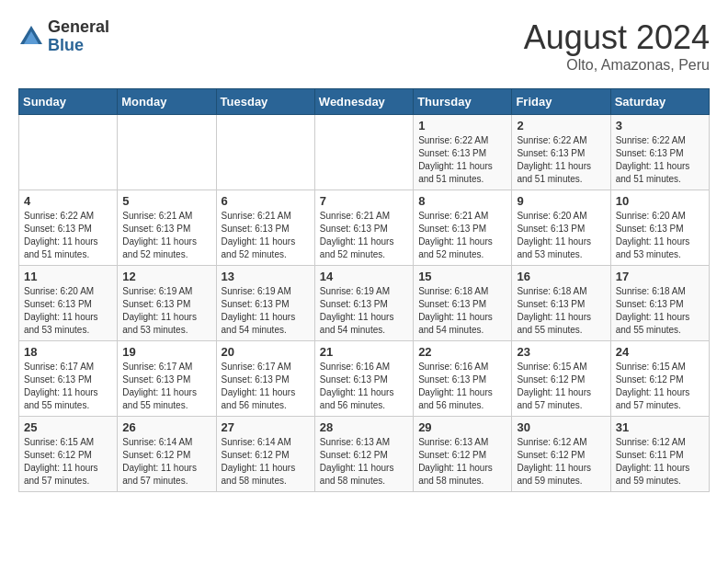 This screenshot has height=563, width=728. I want to click on day-number: 16, so click(561, 276).